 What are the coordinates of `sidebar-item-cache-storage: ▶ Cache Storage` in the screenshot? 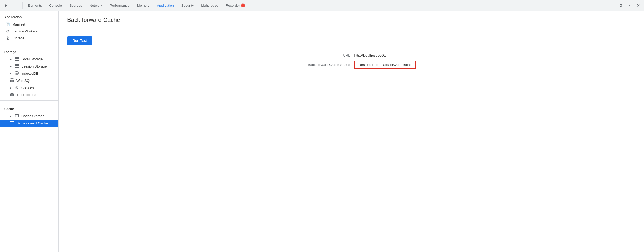 It's located at (29, 116).